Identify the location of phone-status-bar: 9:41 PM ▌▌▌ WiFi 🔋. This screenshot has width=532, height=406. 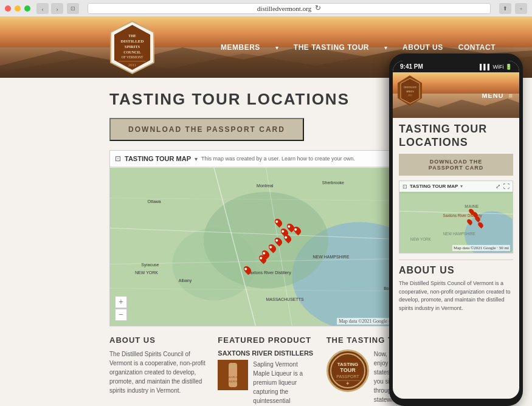
(456, 67).